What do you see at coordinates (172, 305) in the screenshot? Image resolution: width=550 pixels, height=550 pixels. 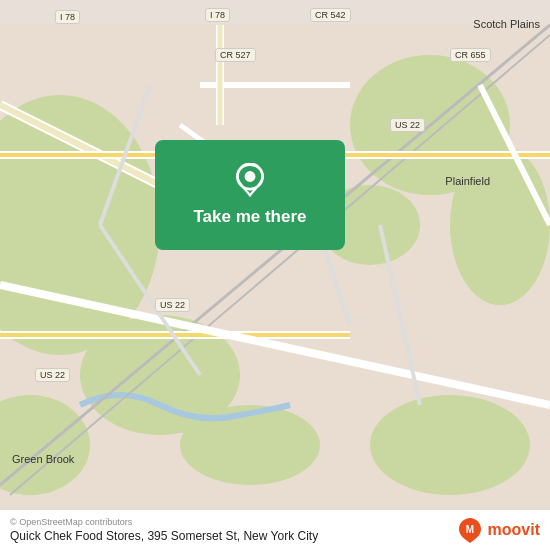 I see `road-label-us22-2: US 22` at bounding box center [172, 305].